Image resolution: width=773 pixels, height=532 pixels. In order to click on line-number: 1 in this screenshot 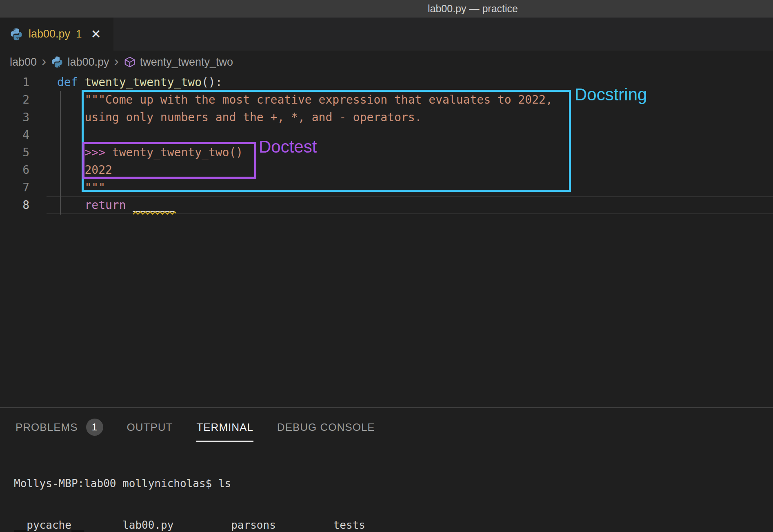, I will do `click(15, 82)`.